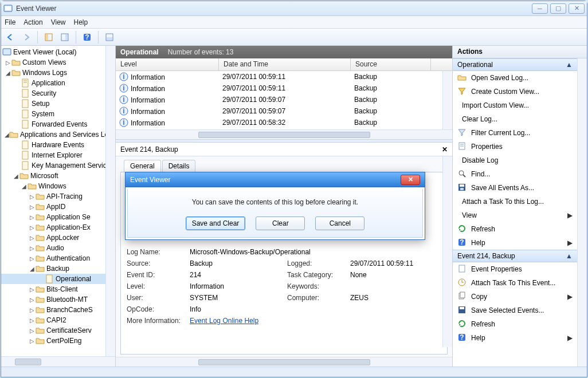 The image size is (588, 378). I want to click on action-refresh: Refresh, so click(515, 229).